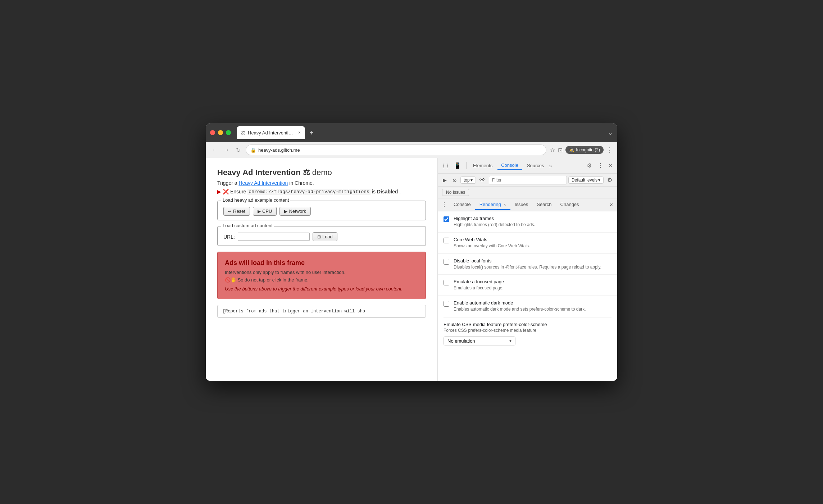  Describe the element at coordinates (271, 133) in the screenshot. I see `active-tab: ⚖ Heavy Ad Intervention dem ×` at that location.